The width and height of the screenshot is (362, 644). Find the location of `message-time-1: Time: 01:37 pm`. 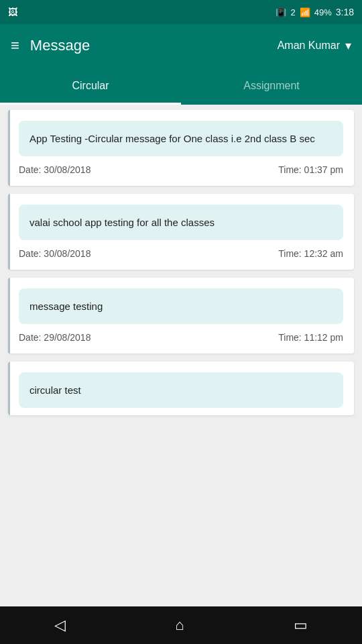

message-time-1: Time: 01:37 pm is located at coordinates (311, 170).